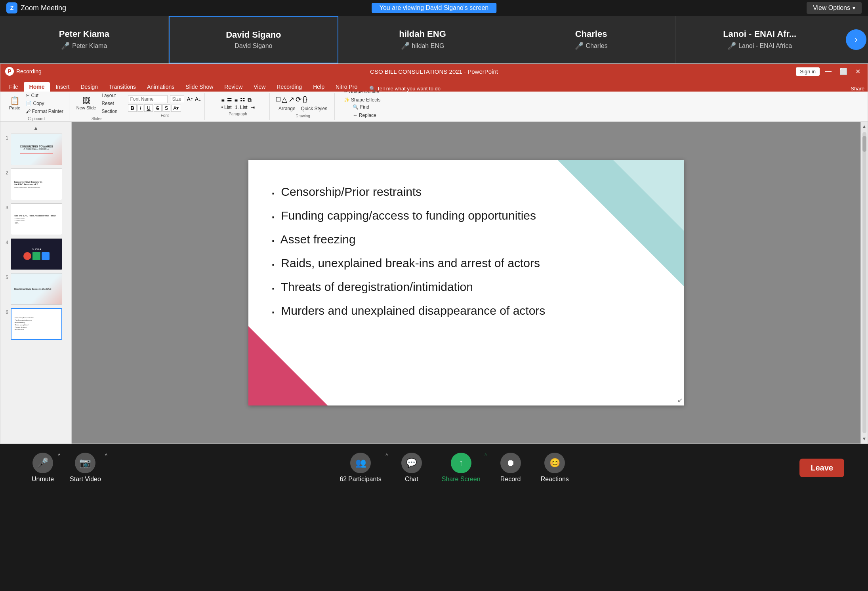  What do you see at coordinates (44, 111) in the screenshot?
I see `format-painter-button: 🖌 Format Painter` at bounding box center [44, 111].